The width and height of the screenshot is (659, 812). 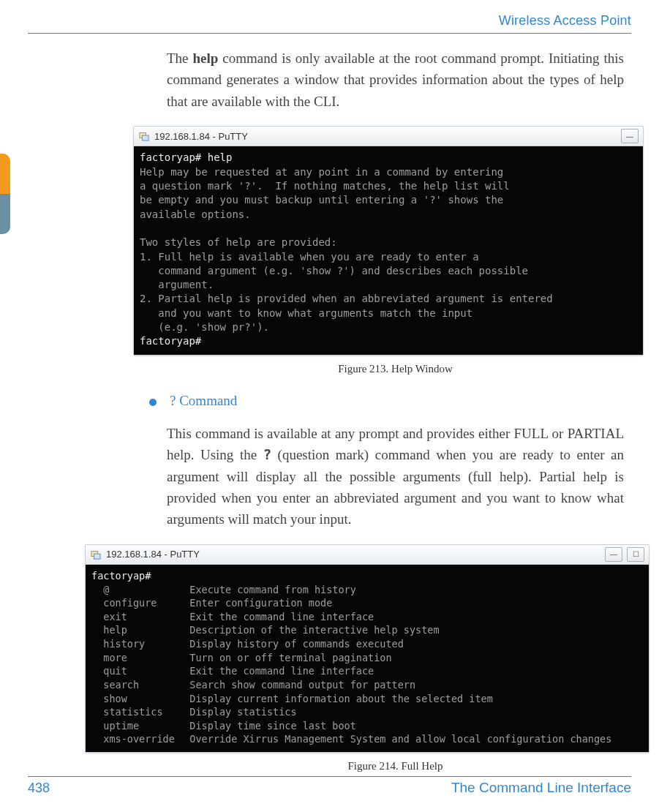 What do you see at coordinates (329, 34) in the screenshot?
I see `header-rule` at bounding box center [329, 34].